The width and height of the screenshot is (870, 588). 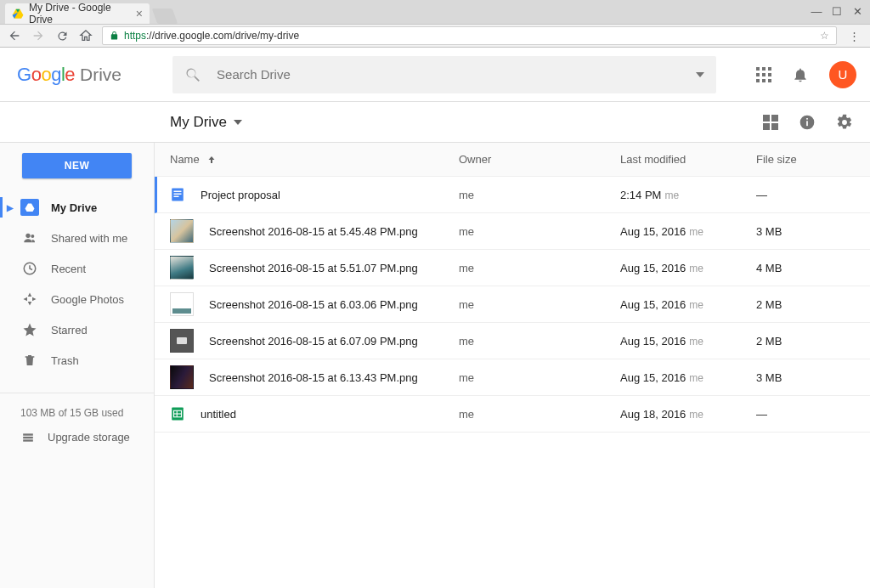 I want to click on column-name: Name, so click(x=314, y=160).